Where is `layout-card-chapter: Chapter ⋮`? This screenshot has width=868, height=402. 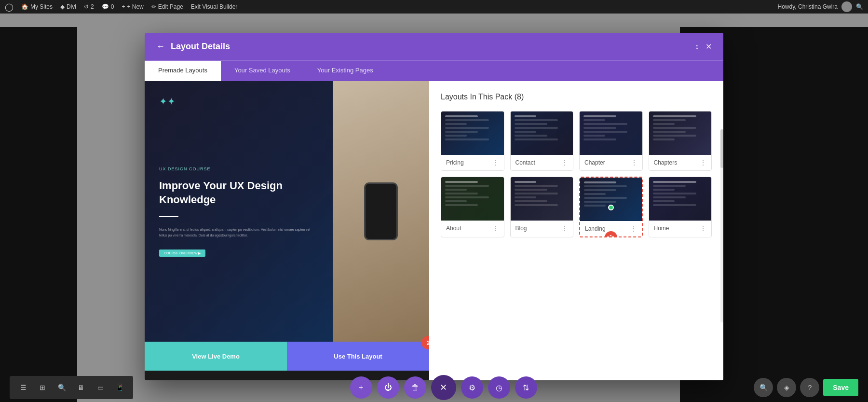 layout-card-chapter: Chapter ⋮ is located at coordinates (611, 141).